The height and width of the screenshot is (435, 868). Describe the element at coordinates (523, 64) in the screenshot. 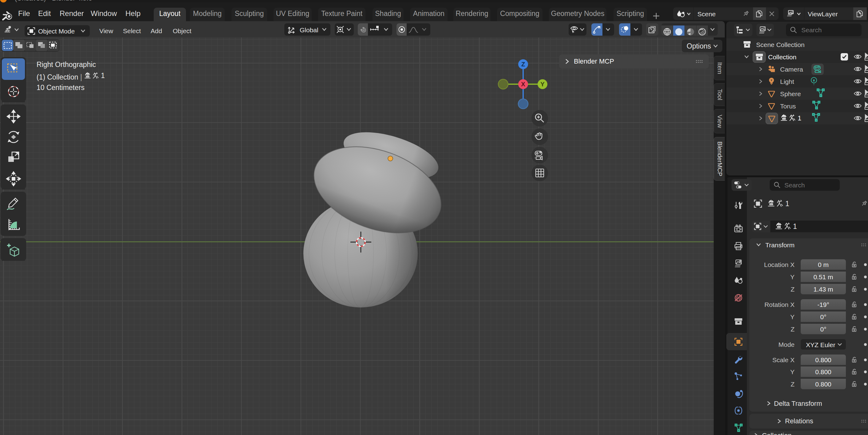

I see `svg-text: Z` at that location.